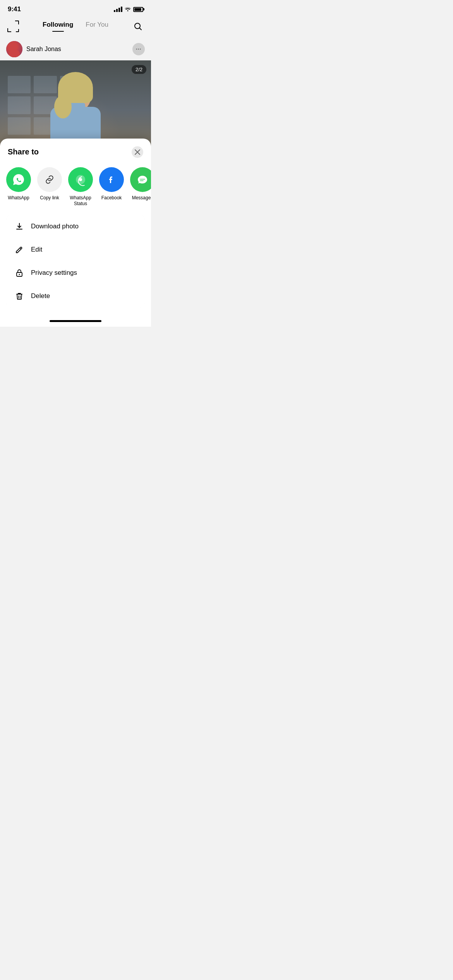 The height and width of the screenshot is (980, 453). What do you see at coordinates (76, 26) in the screenshot?
I see `nav-tabs: Following For You` at bounding box center [76, 26].